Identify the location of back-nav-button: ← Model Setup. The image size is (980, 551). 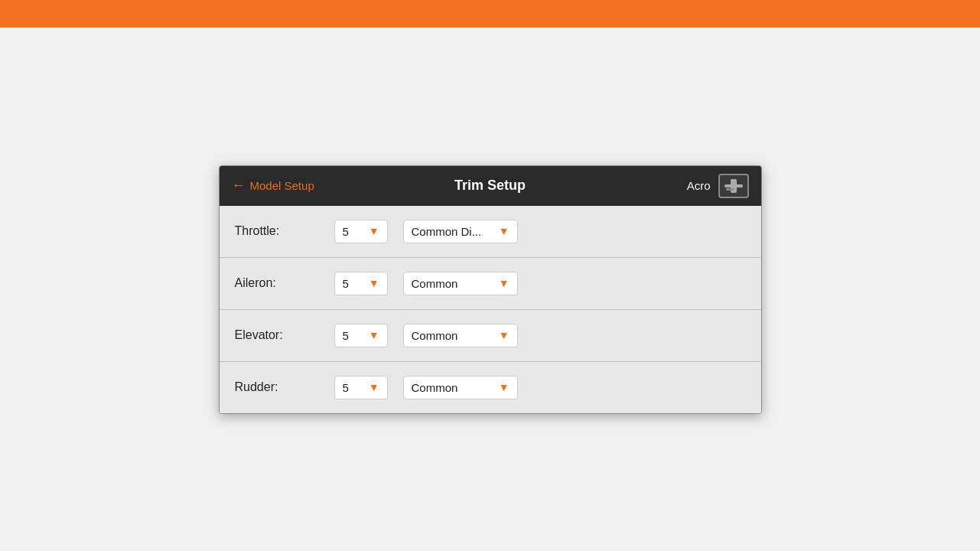
(273, 185).